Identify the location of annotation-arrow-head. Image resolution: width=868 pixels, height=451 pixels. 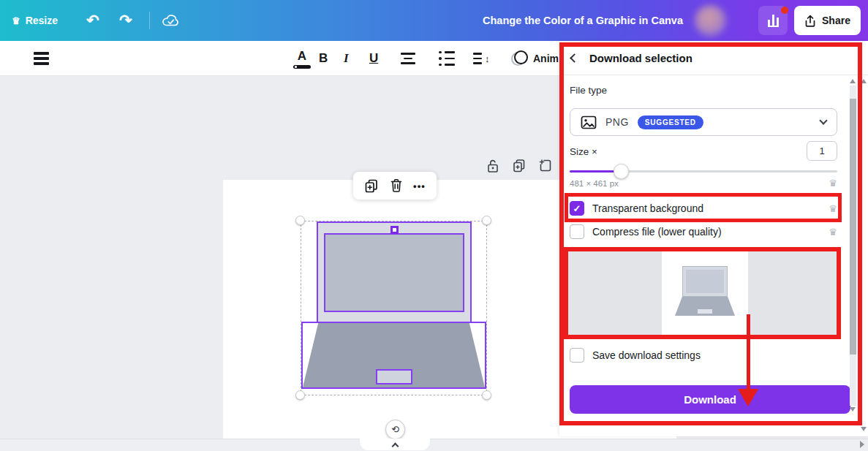
(748, 398).